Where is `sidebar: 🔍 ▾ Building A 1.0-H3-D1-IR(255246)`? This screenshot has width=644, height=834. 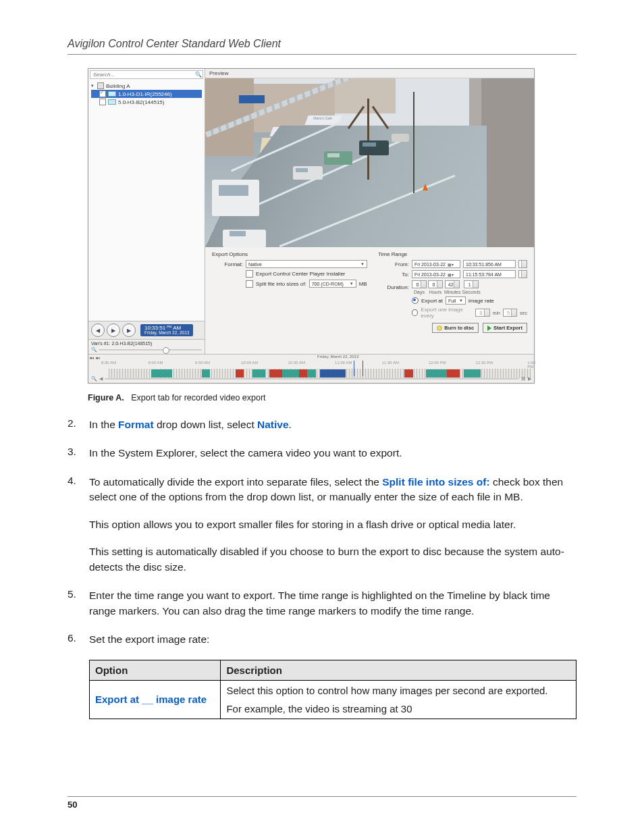
sidebar: 🔍 ▾ Building A 1.0-H3-D1-IR(255246) is located at coordinates (147, 211).